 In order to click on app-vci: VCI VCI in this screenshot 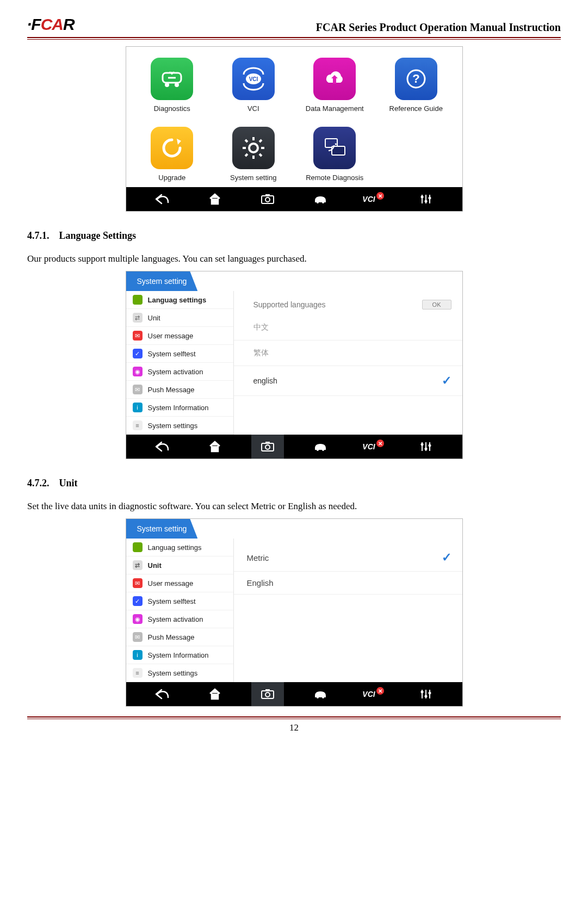, I will do `click(253, 85)`.